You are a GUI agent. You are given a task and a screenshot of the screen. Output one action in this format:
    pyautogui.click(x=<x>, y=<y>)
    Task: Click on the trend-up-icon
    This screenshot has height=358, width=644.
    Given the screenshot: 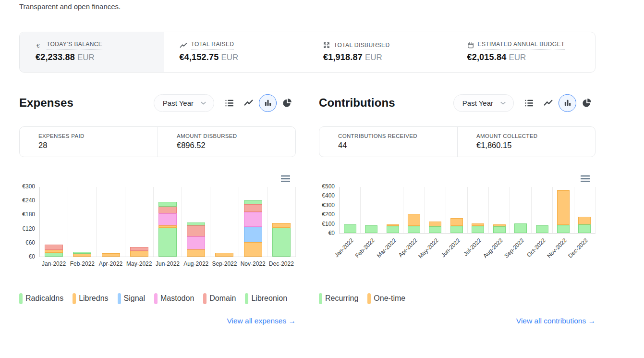 What is the action you would take?
    pyautogui.click(x=183, y=45)
    